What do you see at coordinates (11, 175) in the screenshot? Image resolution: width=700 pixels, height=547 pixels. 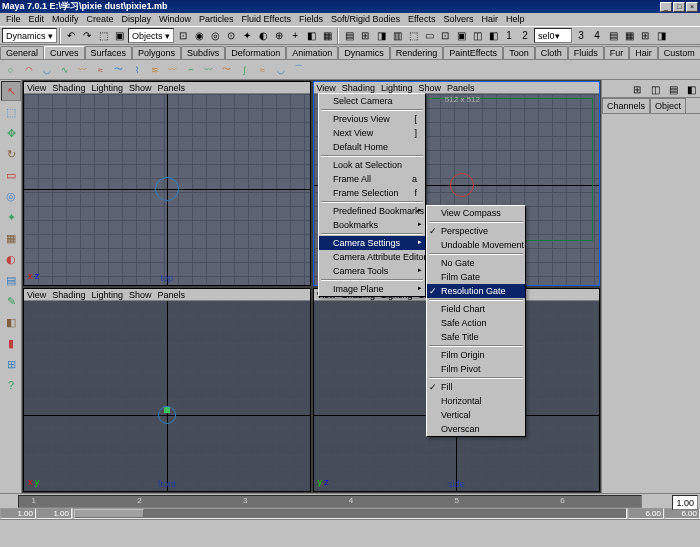 I see `tool-button: ▭` at bounding box center [11, 175].